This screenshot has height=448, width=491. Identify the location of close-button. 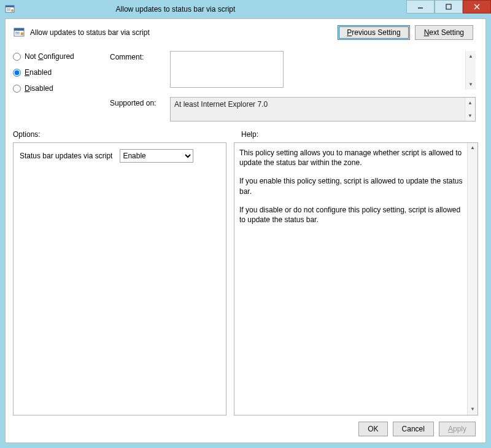
(477, 7).